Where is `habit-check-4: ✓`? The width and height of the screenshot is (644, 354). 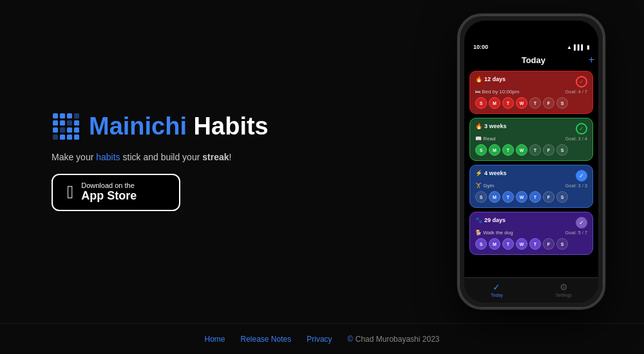
habit-check-4: ✓ is located at coordinates (582, 223).